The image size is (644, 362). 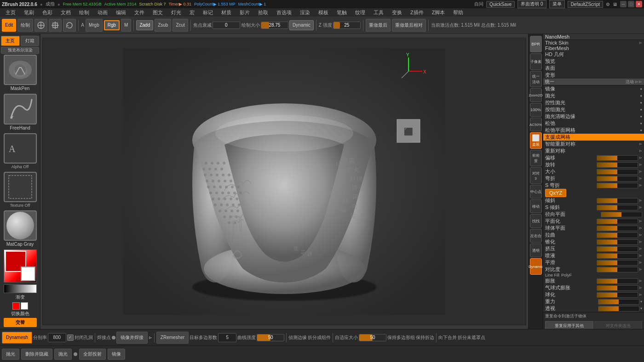 What do you see at coordinates (593, 151) in the screenshot?
I see `re-symmetry-row: 重新对称 ⊳` at bounding box center [593, 151].